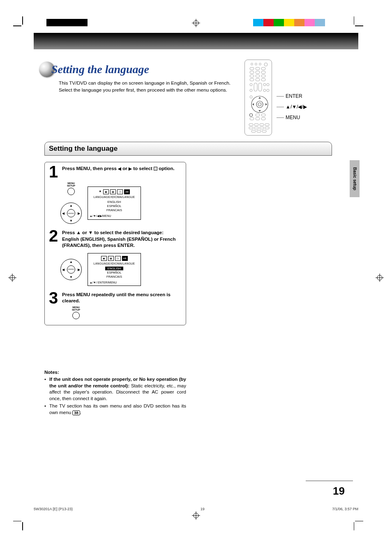 The width and height of the screenshot is (392, 555). Describe the element at coordinates (88, 23) in the screenshot. I see `registration-chips-left` at that location.